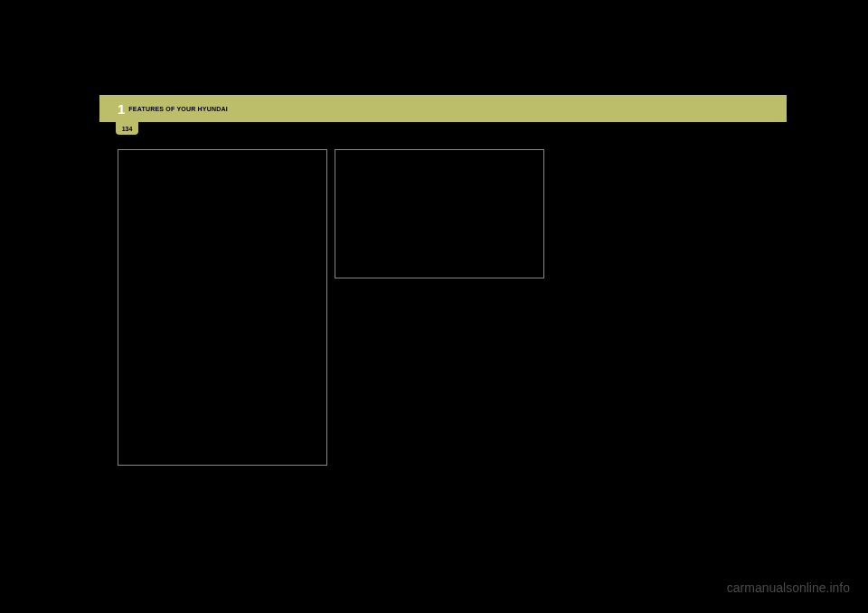 This screenshot has width=868, height=613. I want to click on header-bar: 1 FEATURES OF YOUR HYUNDAI, so click(443, 108).